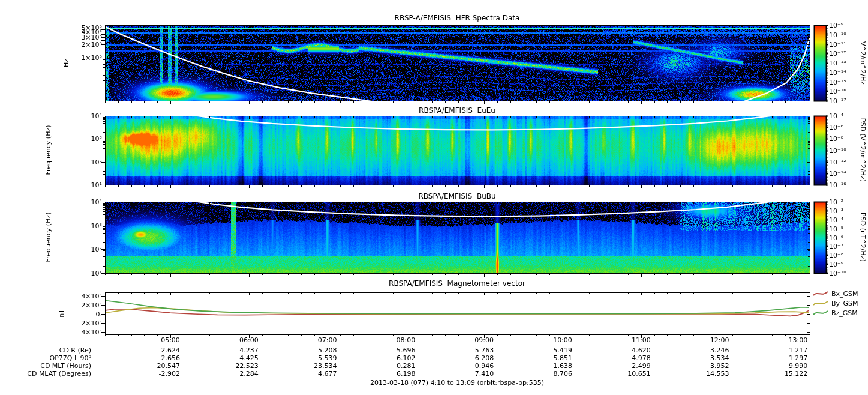 The width and height of the screenshot is (868, 395). Describe the element at coordinates (836, 220) in the screenshot. I see `colorbar3-tick-label: 10⁻⁴` at that location.